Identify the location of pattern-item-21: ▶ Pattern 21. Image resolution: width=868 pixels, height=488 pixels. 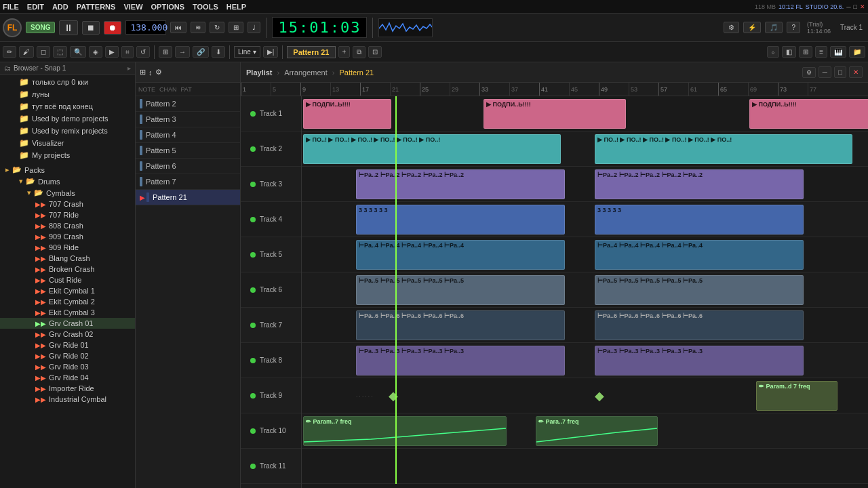
(188, 198).